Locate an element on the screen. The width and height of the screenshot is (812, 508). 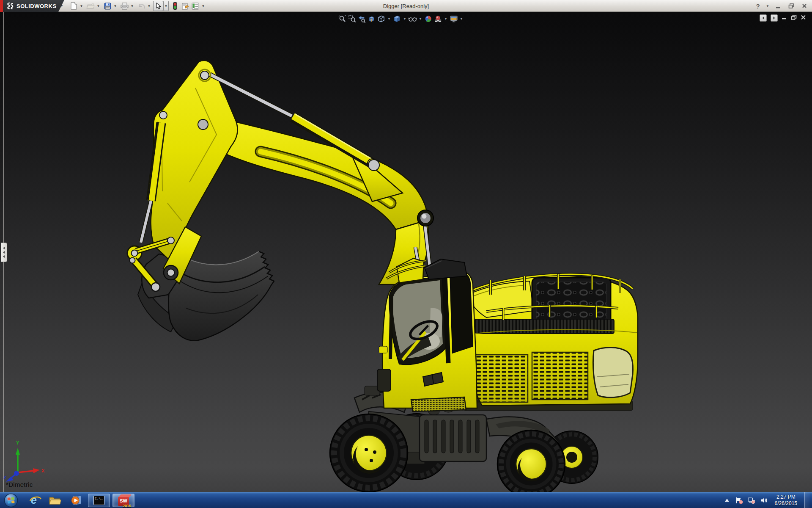
svg-text: Y is located at coordinates (18, 443).